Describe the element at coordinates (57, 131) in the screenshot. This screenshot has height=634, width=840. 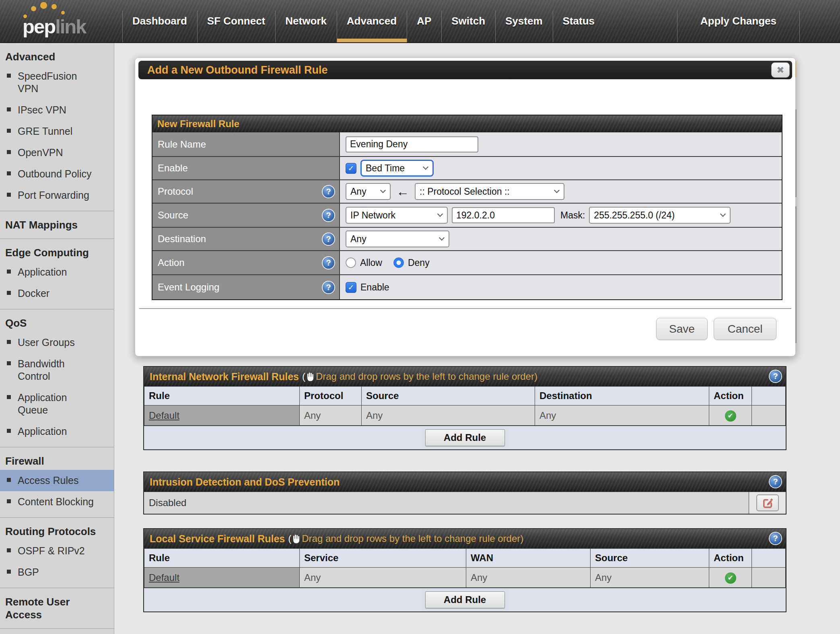
I see `sidebar-item-gre-tunnel: GRE Tunnel` at that location.